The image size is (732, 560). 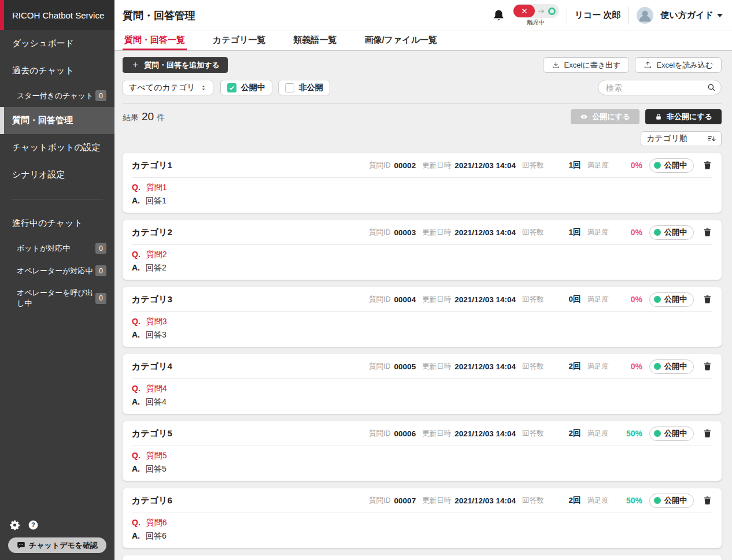 What do you see at coordinates (156, 536) in the screenshot?
I see `answer-text: 回答6` at bounding box center [156, 536].